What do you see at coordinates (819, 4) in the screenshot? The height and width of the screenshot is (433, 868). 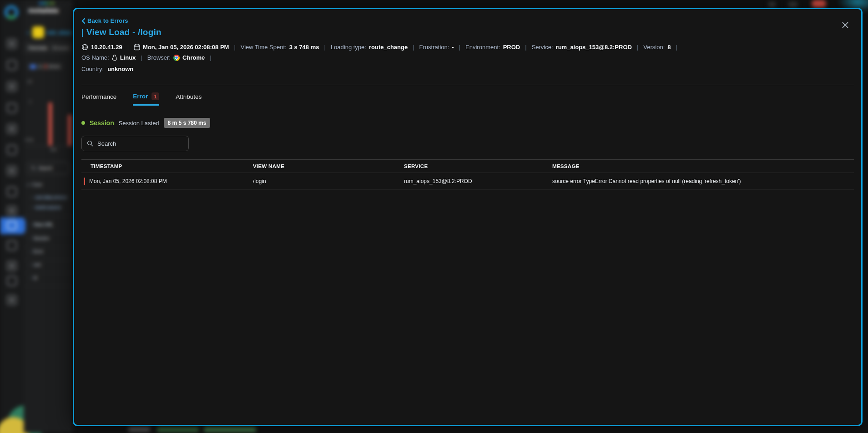 I see `notification-badge` at bounding box center [819, 4].